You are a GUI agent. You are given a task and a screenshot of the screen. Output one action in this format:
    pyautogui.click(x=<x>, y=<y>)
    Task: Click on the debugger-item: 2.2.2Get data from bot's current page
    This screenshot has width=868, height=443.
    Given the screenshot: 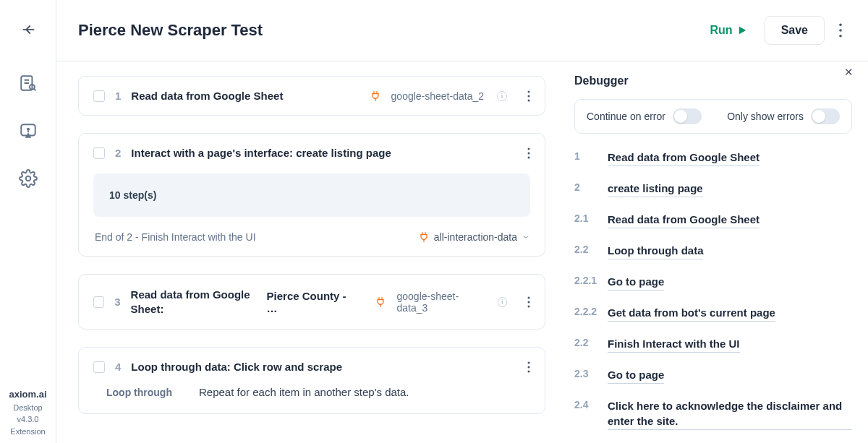 What is the action you would take?
    pyautogui.click(x=713, y=314)
    